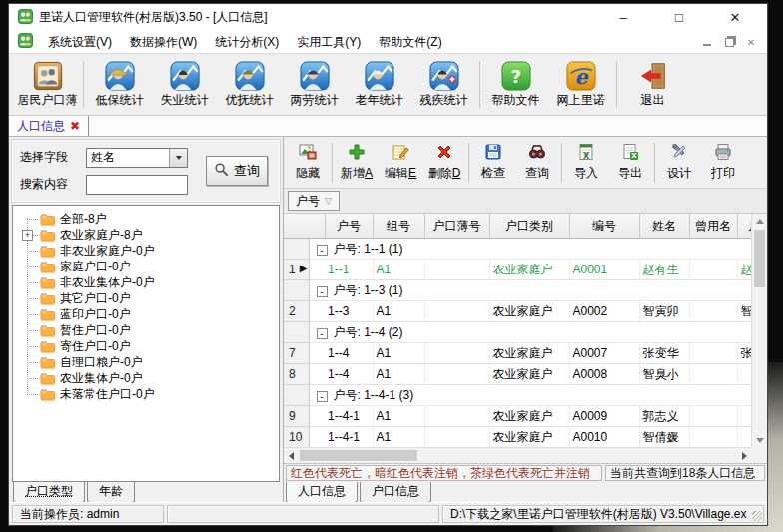 The image size is (783, 532). What do you see at coordinates (250, 85) in the screenshot?
I see `youfu-stats-button: 优抚统计` at bounding box center [250, 85].